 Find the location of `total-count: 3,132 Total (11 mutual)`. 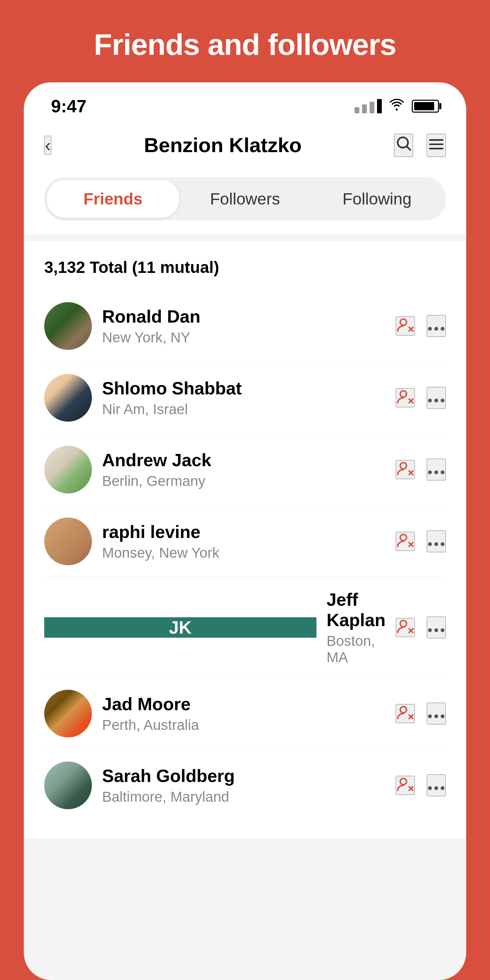

total-count: 3,132 Total (11 mutual) is located at coordinates (245, 267).